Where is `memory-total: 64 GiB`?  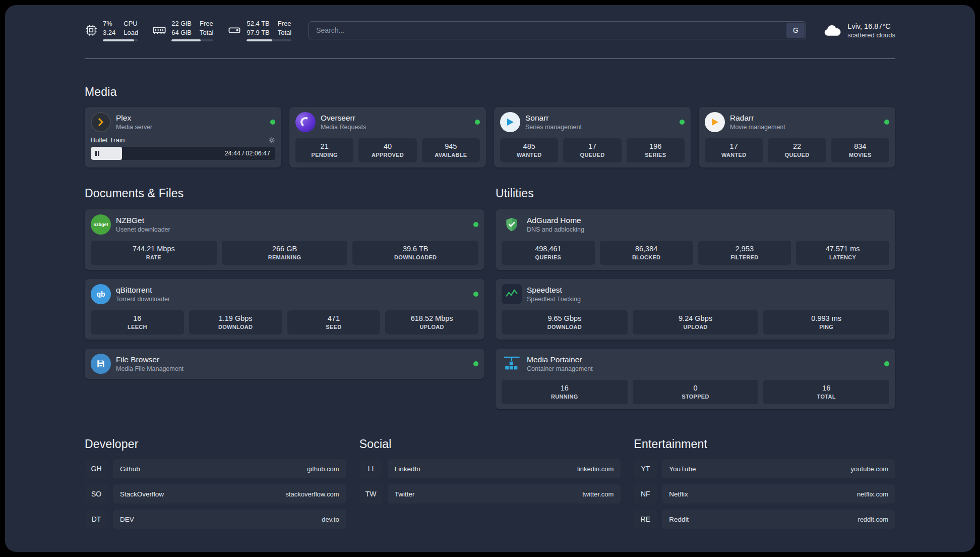 memory-total: 64 GiB is located at coordinates (181, 33).